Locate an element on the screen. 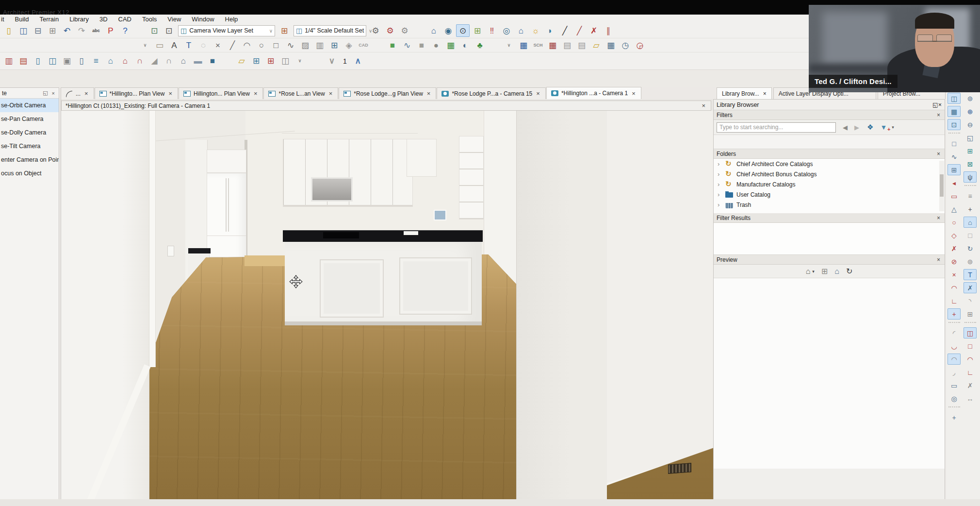 This screenshot has height=506, width=980. dropdown-caret-3: ∨ is located at coordinates (300, 61).